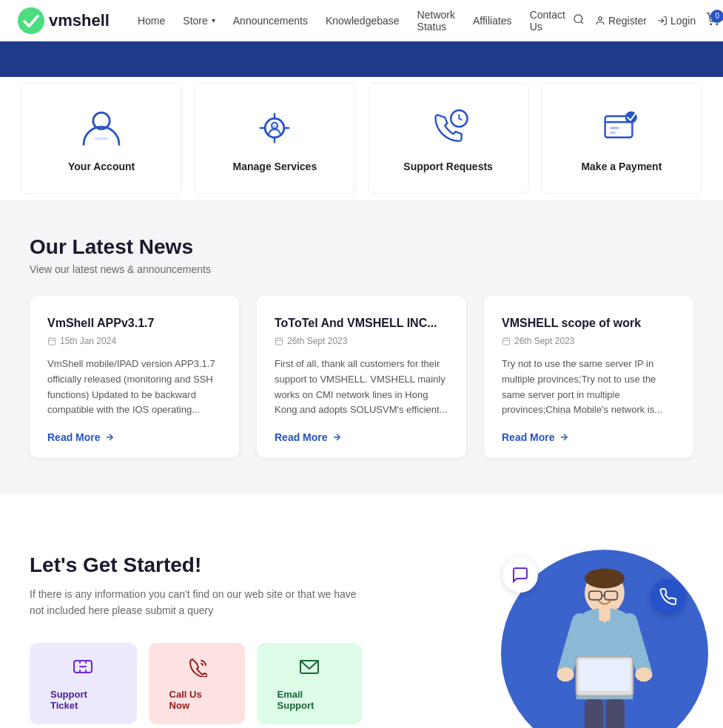 Image resolution: width=723 pixels, height=728 pixels. I want to click on brand-name: vmshell, so click(79, 21).